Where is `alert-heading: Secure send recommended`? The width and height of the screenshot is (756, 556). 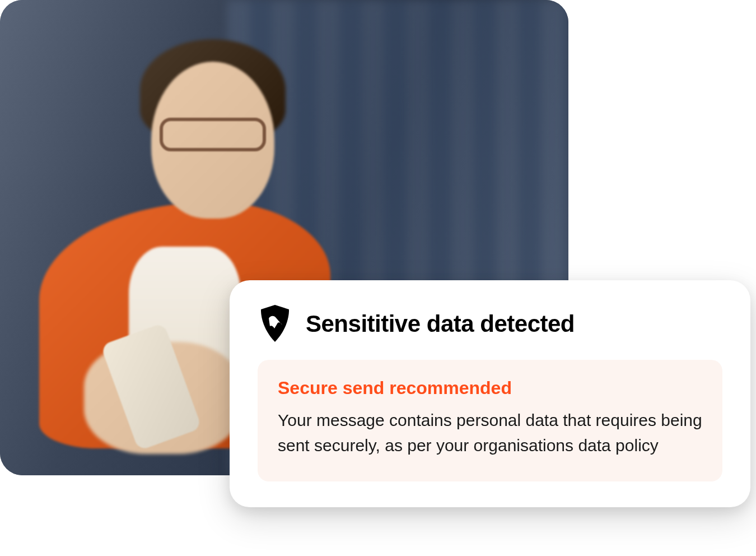 alert-heading: Secure send recommended is located at coordinates (490, 388).